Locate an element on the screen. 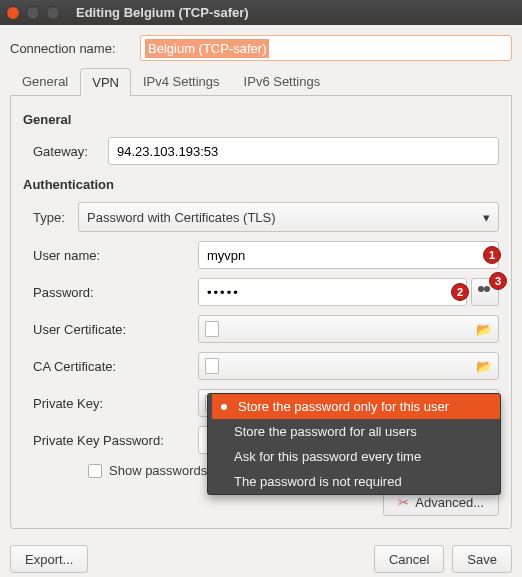  wrench-icon: ✂ is located at coordinates (404, 502).